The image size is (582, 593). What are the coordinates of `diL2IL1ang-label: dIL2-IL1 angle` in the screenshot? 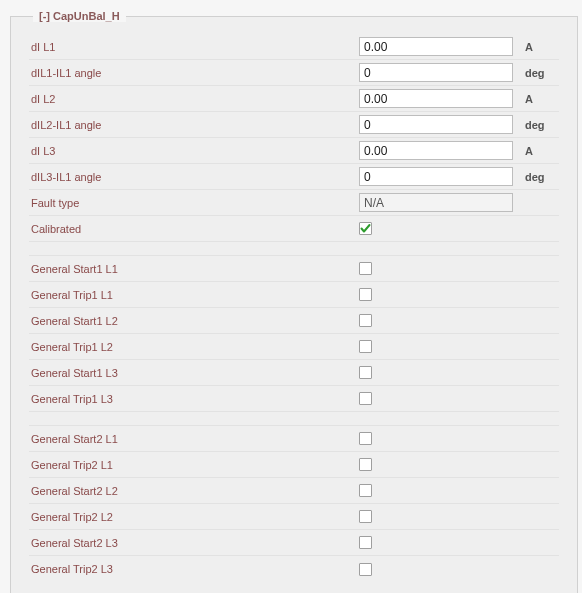 It's located at (194, 125).